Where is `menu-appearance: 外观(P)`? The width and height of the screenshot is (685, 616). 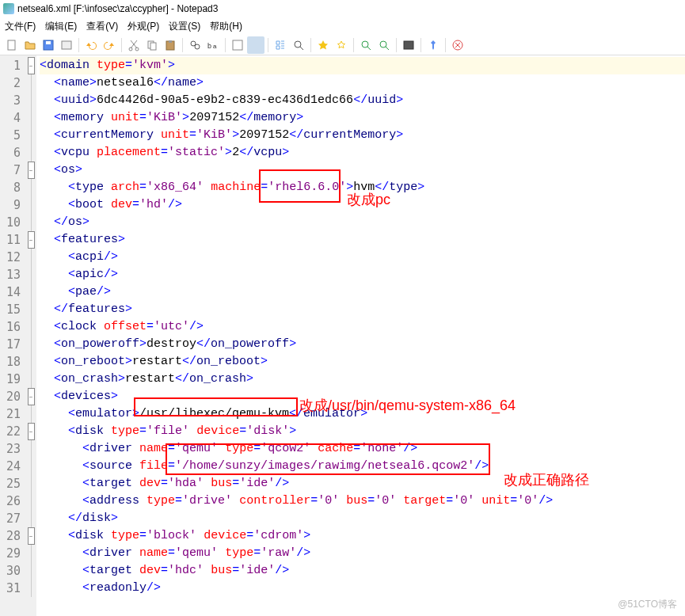
menu-appearance: 外观(P) is located at coordinates (143, 27).